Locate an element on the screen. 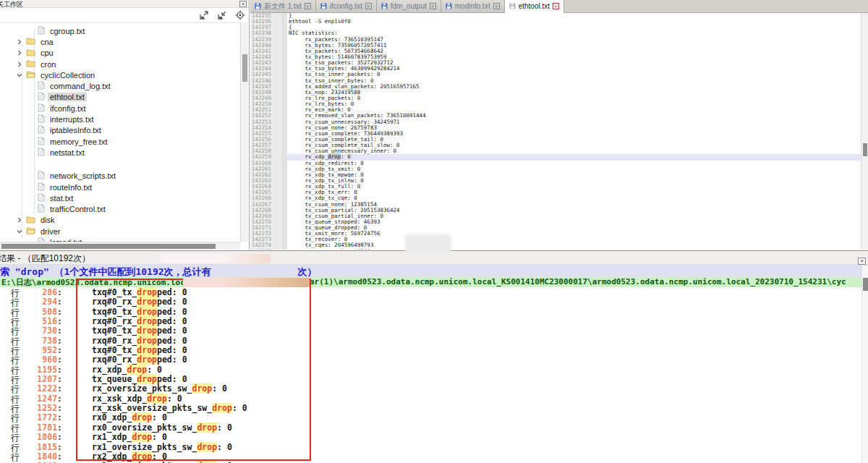 The width and height of the screenshot is (868, 463). tree-item-command-log-txt: command_log.txt is located at coordinates (120, 85).